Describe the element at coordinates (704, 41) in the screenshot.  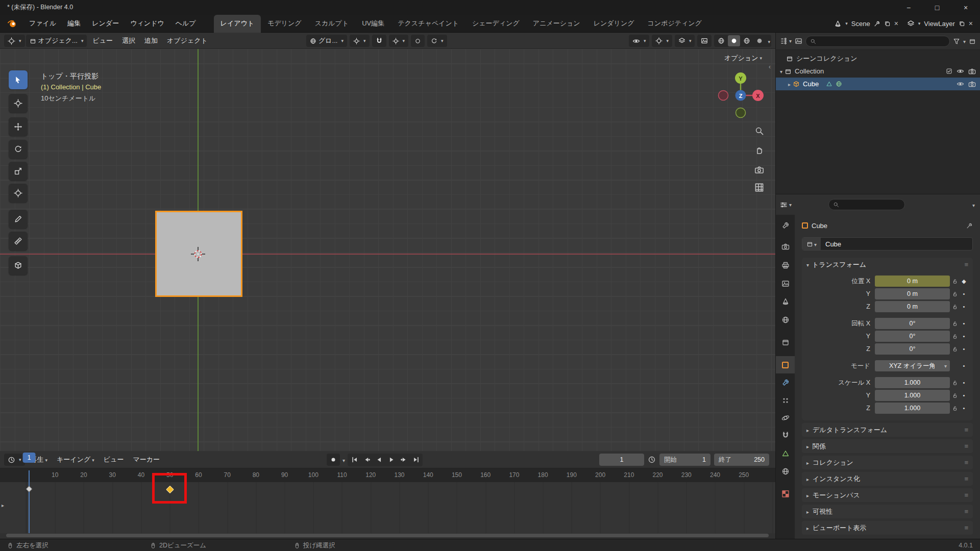
I see `xray-toggle` at that location.